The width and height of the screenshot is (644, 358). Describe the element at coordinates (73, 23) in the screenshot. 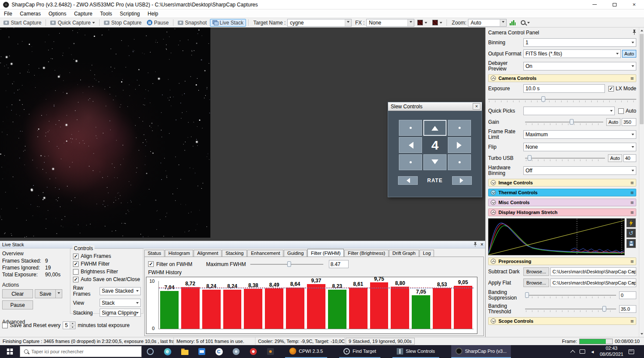

I see `quick-capture-button: Quick Capture` at that location.